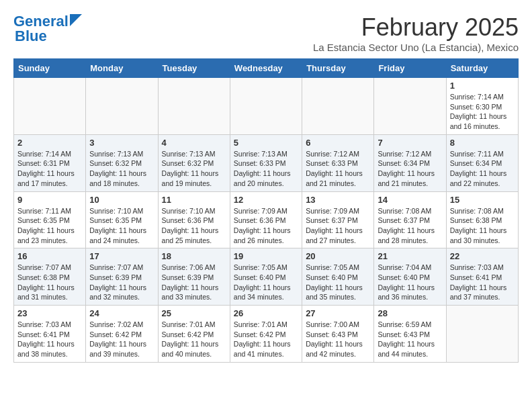 This screenshot has height=411, width=532. What do you see at coordinates (266, 68) in the screenshot?
I see `calendar-header-row: Sunday Monday Tuesday Wednesday Thursday…` at bounding box center [266, 68].